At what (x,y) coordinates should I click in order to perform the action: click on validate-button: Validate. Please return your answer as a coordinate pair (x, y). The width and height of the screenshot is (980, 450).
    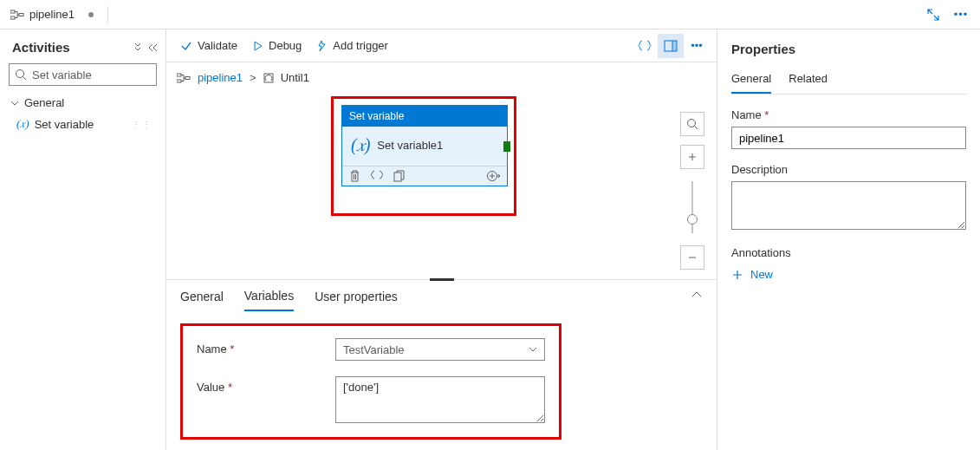
    Looking at the image, I should click on (209, 45).